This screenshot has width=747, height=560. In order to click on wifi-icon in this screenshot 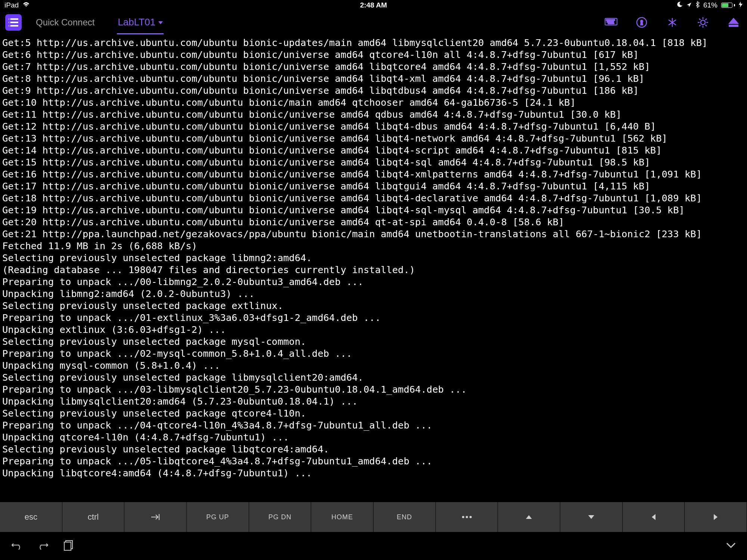, I will do `click(26, 5)`.